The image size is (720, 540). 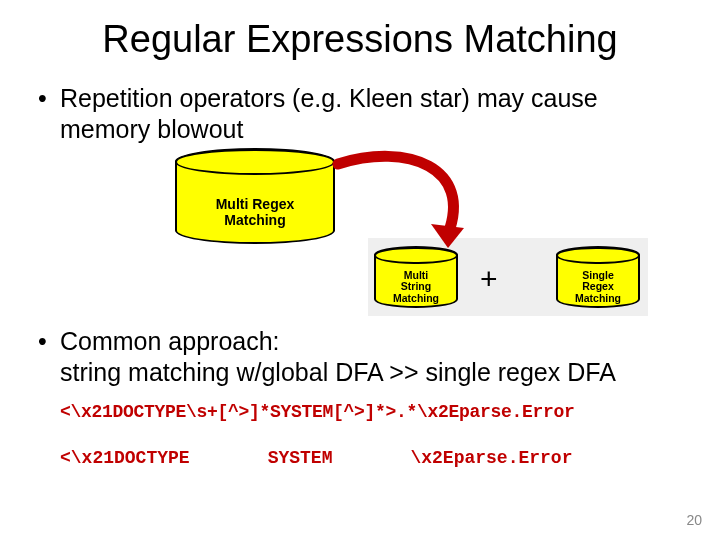 I want to click on cylinder-multi-regex: Multi Regex Matching, so click(x=255, y=196).